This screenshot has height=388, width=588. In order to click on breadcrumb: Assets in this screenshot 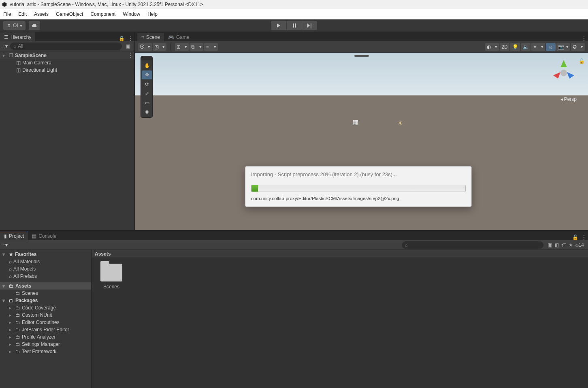, I will do `click(340, 254)`.